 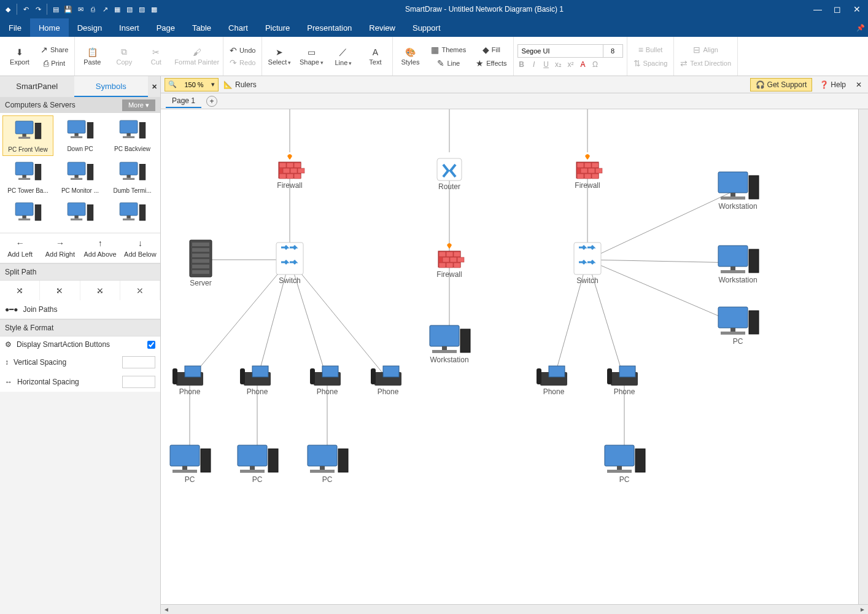 What do you see at coordinates (15, 28) in the screenshot?
I see `menu-tab-file: File` at bounding box center [15, 28].